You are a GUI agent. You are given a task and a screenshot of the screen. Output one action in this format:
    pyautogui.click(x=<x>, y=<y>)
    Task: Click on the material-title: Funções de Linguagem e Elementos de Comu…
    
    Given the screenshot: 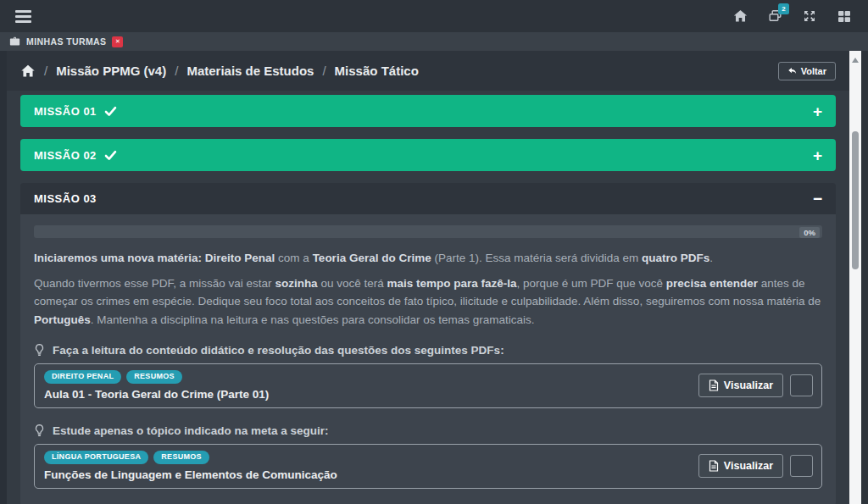 What is the action you would take?
    pyautogui.click(x=191, y=474)
    